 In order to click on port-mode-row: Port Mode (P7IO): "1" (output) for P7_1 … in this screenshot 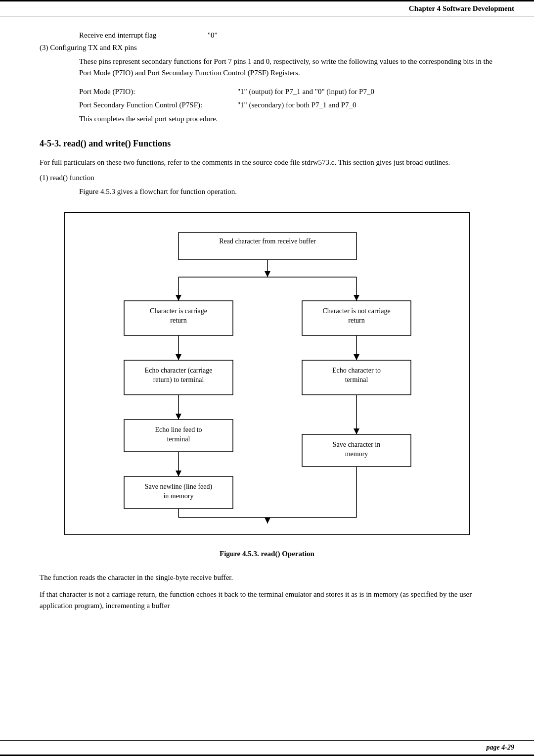, I will do `click(287, 92)`.